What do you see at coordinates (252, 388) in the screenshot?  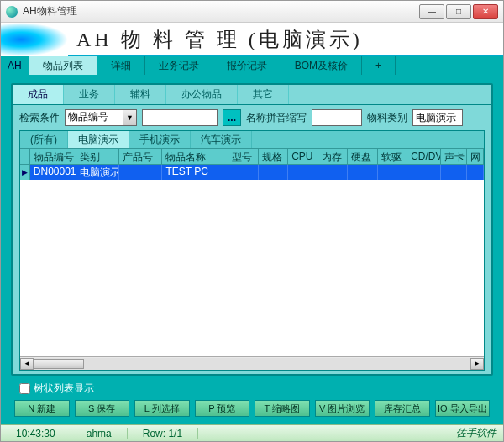 I see `tree-check-row: 树状列表显示` at bounding box center [252, 388].